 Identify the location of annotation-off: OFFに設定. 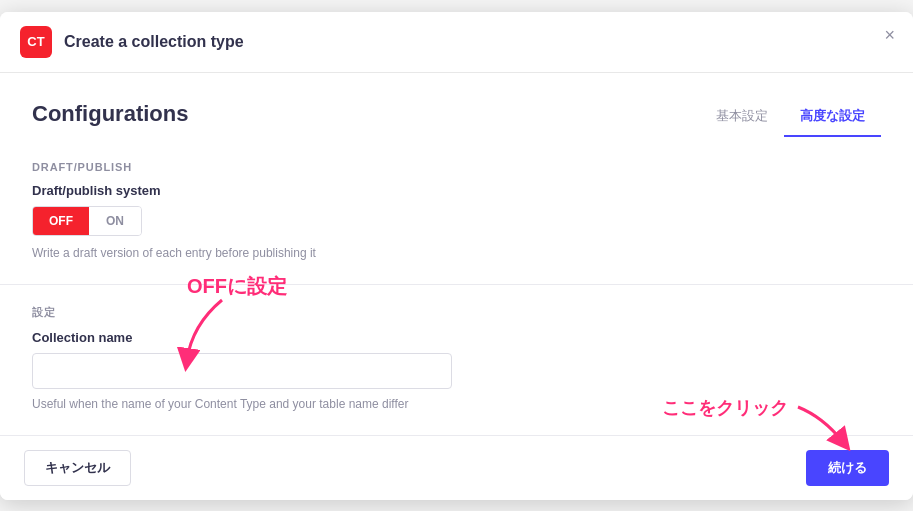
(237, 286).